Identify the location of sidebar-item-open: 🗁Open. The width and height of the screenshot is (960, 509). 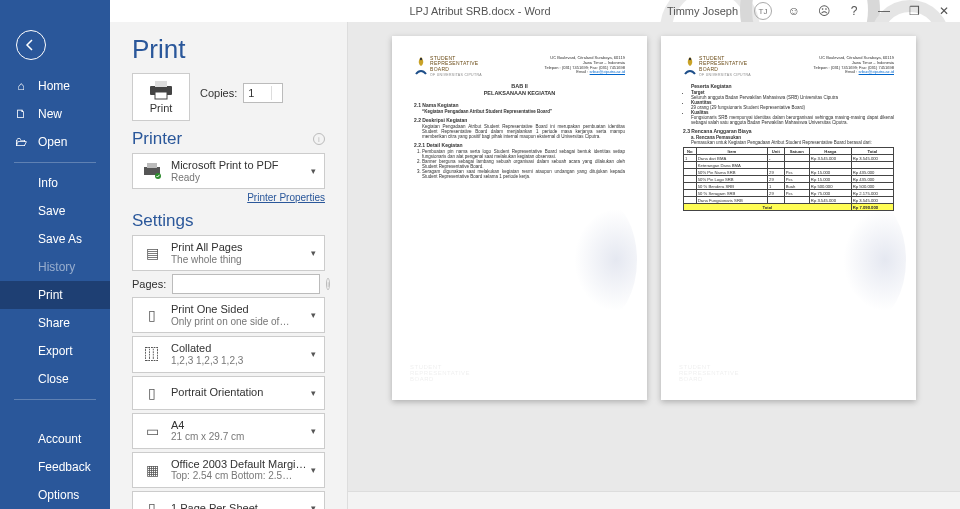
(55, 142).